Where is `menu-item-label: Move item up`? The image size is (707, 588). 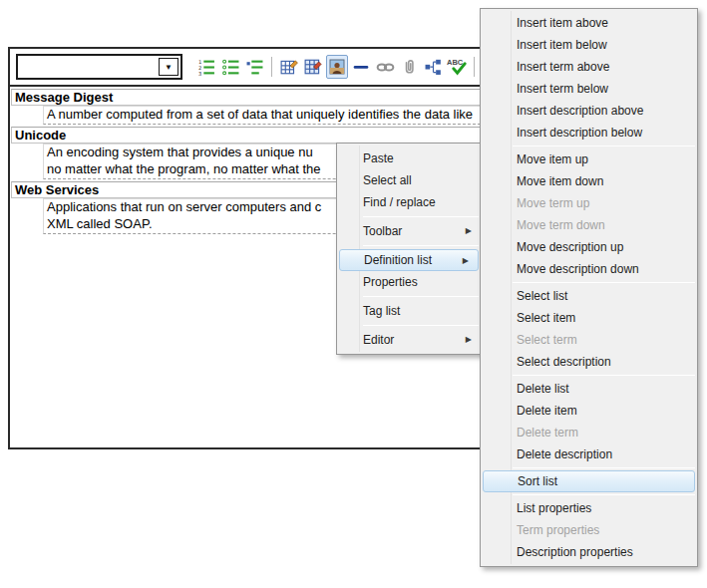 menu-item-label: Move item up is located at coordinates (552, 159).